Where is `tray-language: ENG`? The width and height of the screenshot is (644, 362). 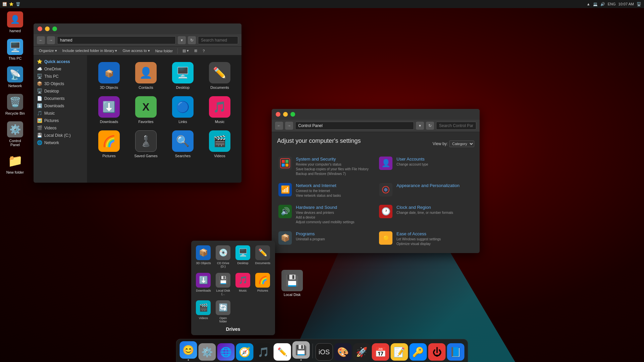
tray-language: ENG is located at coordinates (612, 4).